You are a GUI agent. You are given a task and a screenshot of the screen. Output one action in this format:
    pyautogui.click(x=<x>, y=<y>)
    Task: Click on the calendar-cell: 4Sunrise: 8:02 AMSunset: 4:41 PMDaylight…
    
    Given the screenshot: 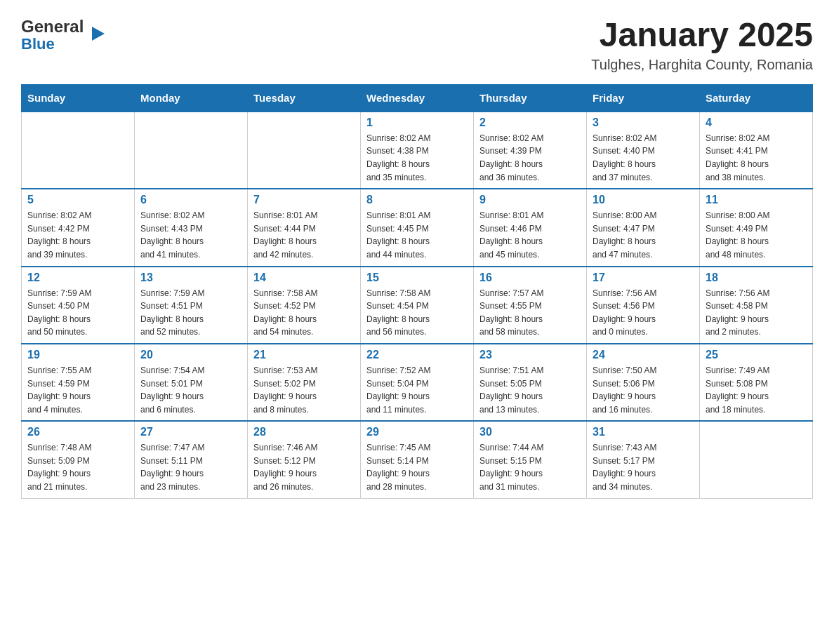 What is the action you would take?
    pyautogui.click(x=757, y=150)
    